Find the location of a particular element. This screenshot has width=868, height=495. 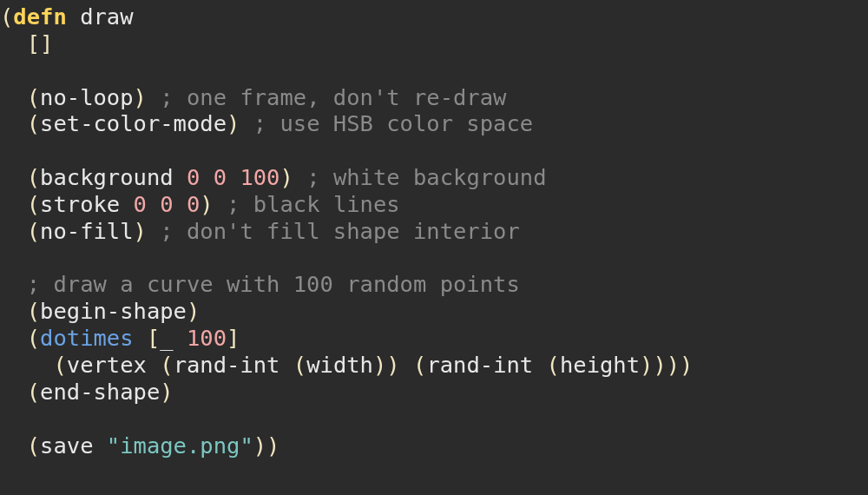

bracket-open: [ is located at coordinates (153, 338).